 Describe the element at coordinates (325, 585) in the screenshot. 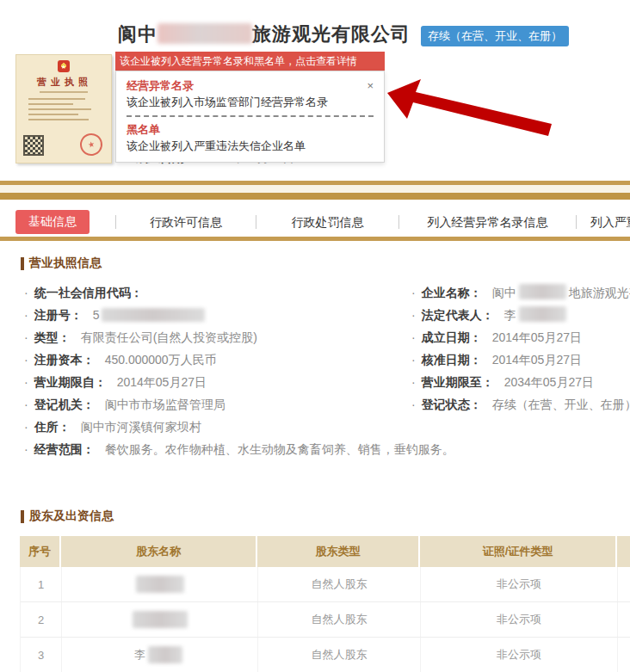

I see `table-row: 1 自然人股东 非公示项` at that location.